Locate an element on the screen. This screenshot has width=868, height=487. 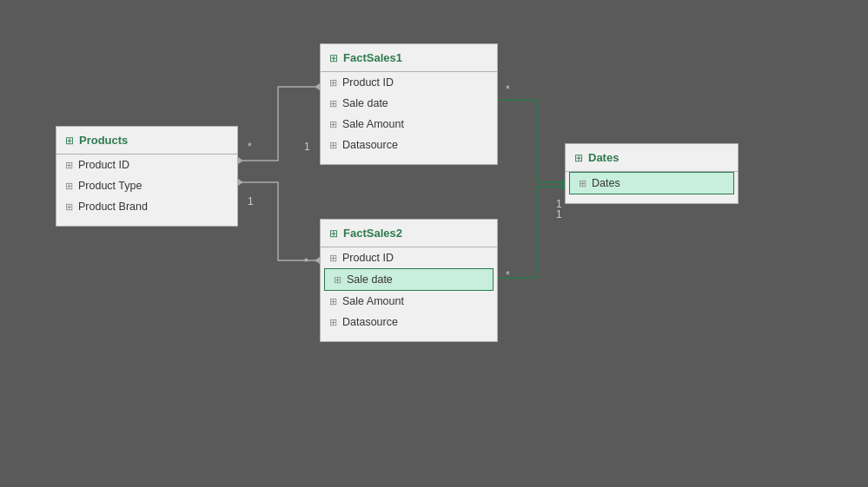
field-label: Dates is located at coordinates (606, 183).